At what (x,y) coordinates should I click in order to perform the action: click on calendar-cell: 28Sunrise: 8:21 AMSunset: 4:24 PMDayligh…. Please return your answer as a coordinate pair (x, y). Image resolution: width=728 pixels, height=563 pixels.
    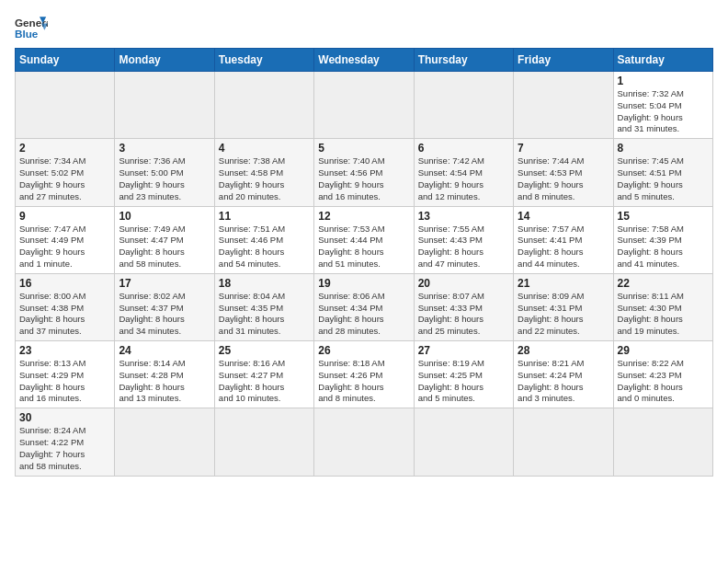
    Looking at the image, I should click on (563, 375).